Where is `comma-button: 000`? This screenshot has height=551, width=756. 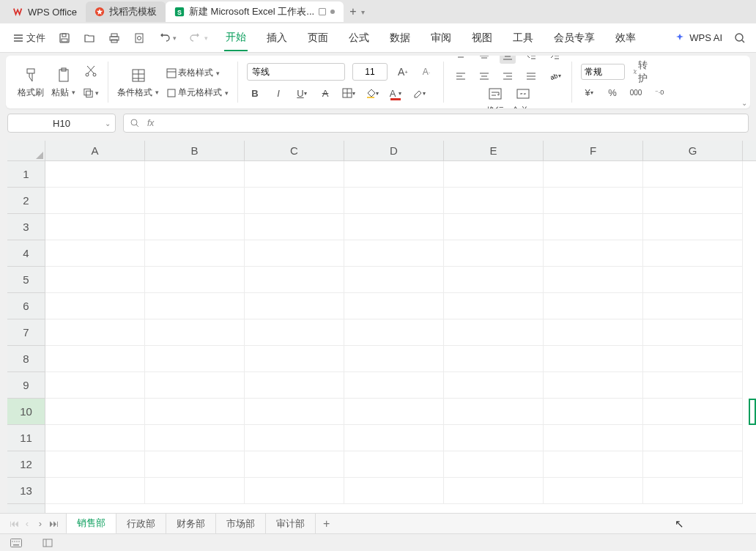 comma-button: 000 is located at coordinates (636, 92).